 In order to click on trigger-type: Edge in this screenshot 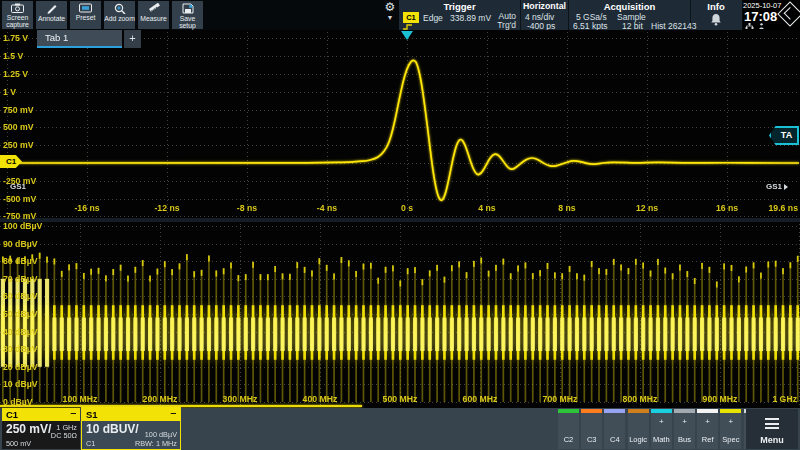, I will do `click(433, 18)`.